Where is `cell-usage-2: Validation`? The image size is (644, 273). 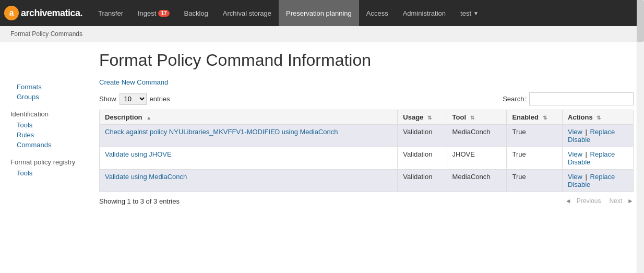 cell-usage-2: Validation is located at coordinates (422, 181).